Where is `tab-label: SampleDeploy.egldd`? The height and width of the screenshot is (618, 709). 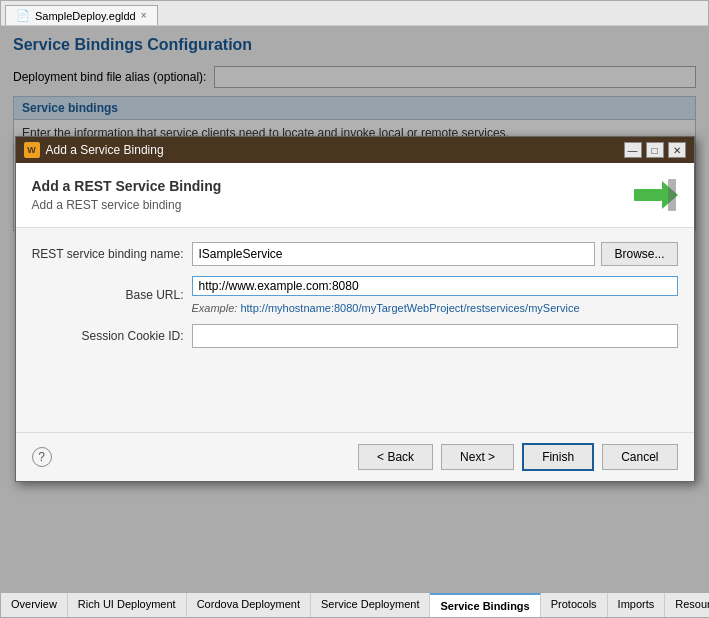
tab-label: SampleDeploy.egldd is located at coordinates (86, 16).